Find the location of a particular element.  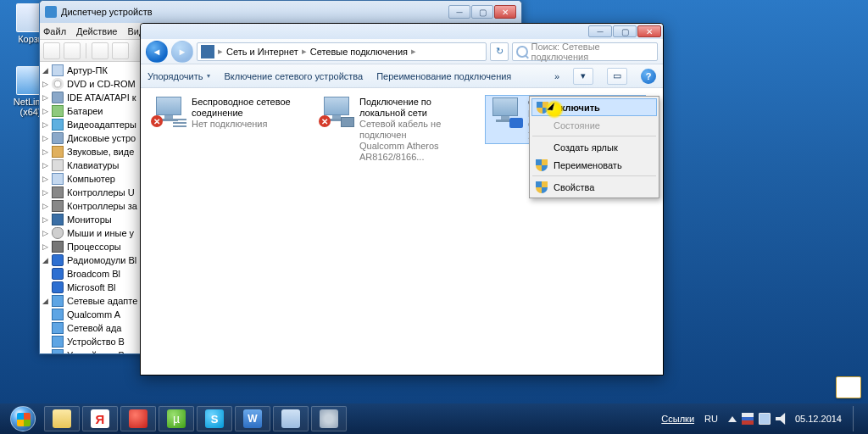

network-tray-icon is located at coordinates (765, 419).